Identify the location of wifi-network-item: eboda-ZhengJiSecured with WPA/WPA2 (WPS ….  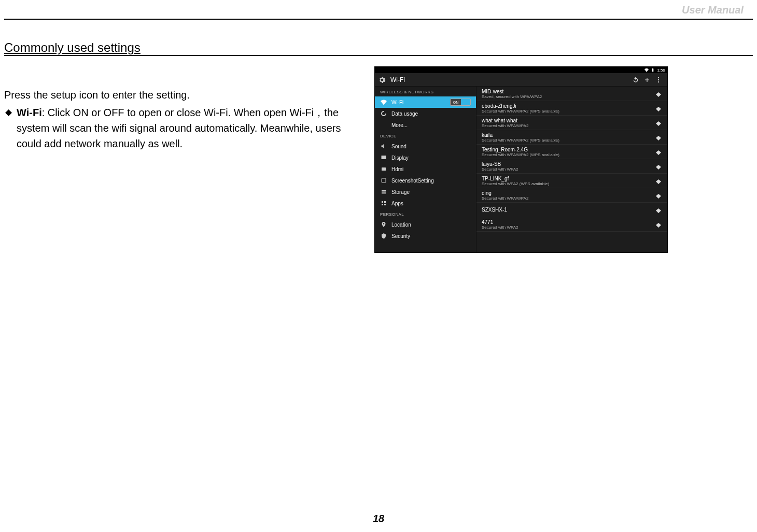
(572, 108).